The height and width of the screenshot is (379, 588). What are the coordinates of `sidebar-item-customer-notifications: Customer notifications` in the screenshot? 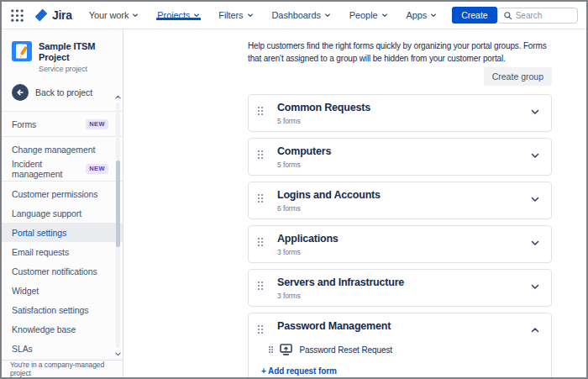 It's located at (62, 271).